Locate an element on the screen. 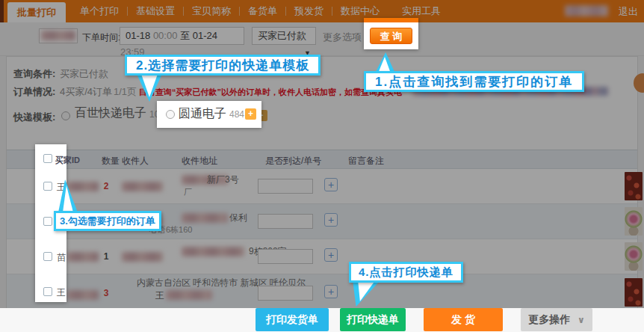 Image resolution: width=644 pixels, height=332 pixels. template-name-yto: 圆通电子 is located at coordinates (202, 114).